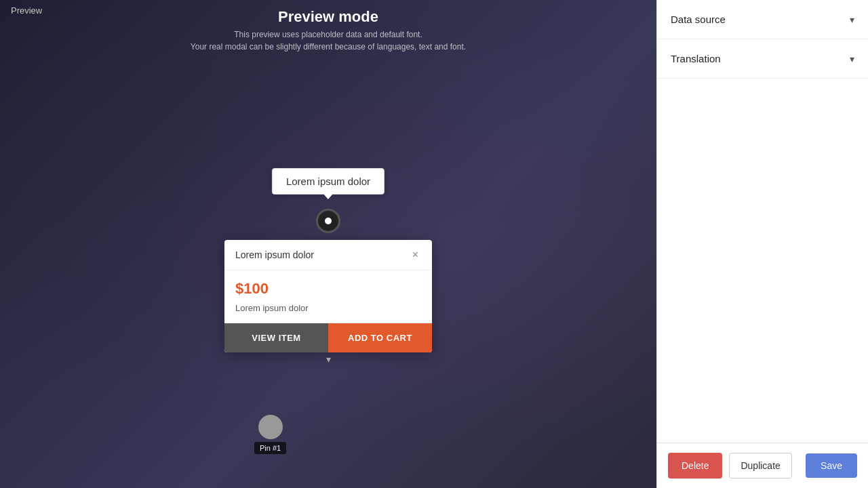 The image size is (868, 488). What do you see at coordinates (760, 466) in the screenshot?
I see `duplicate-button: Duplicate` at bounding box center [760, 466].